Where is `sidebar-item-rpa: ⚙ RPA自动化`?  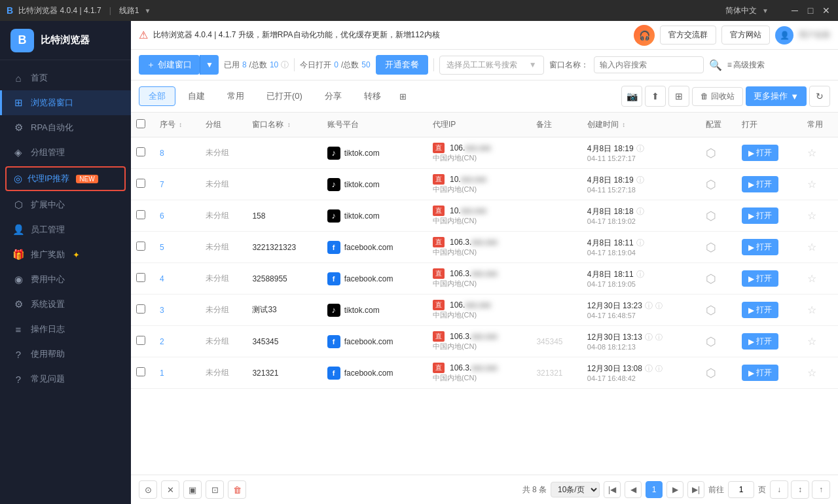 sidebar-item-rpa: ⚙ RPA自动化 is located at coordinates (65, 128).